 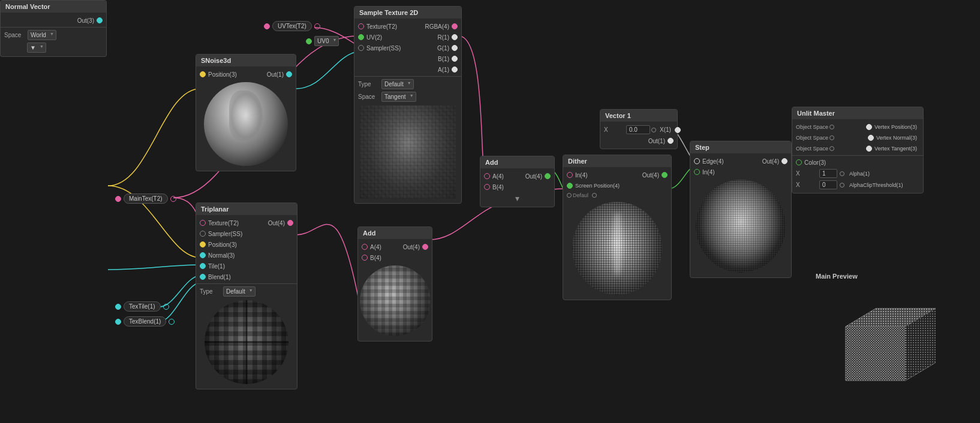 I want to click on maintex-port-in, so click(x=118, y=199).